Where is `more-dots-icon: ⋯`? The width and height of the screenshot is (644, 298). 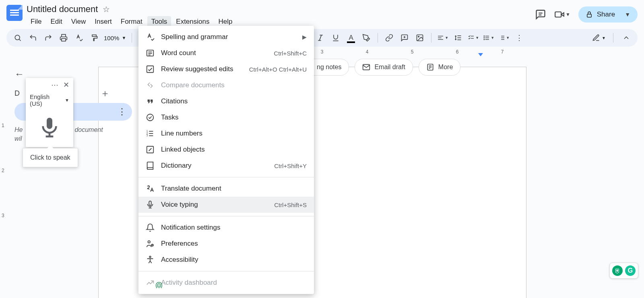
more-dots-icon: ⋯ is located at coordinates (55, 85).